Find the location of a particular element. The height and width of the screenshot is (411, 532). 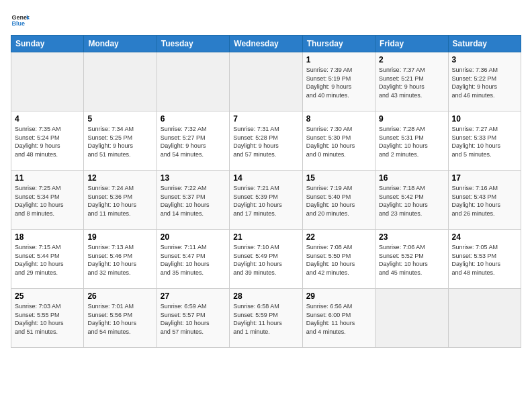

day-number: 29 is located at coordinates (339, 296).